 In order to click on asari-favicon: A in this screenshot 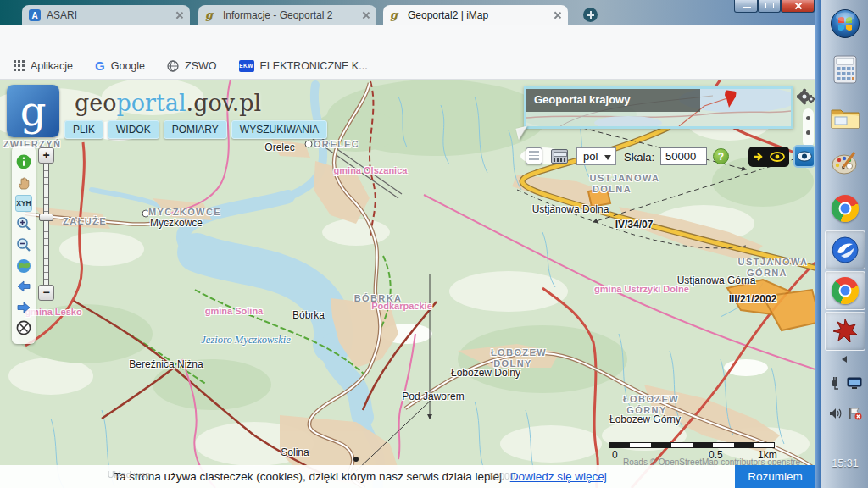, I will do `click(35, 15)`.